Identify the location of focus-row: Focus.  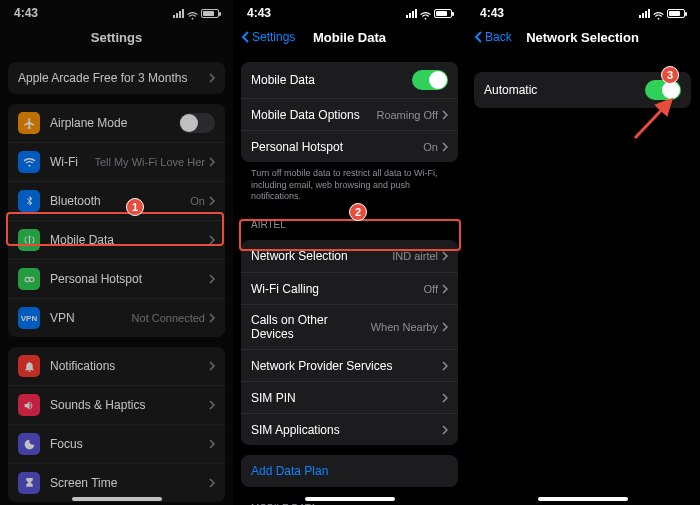
(116, 444).